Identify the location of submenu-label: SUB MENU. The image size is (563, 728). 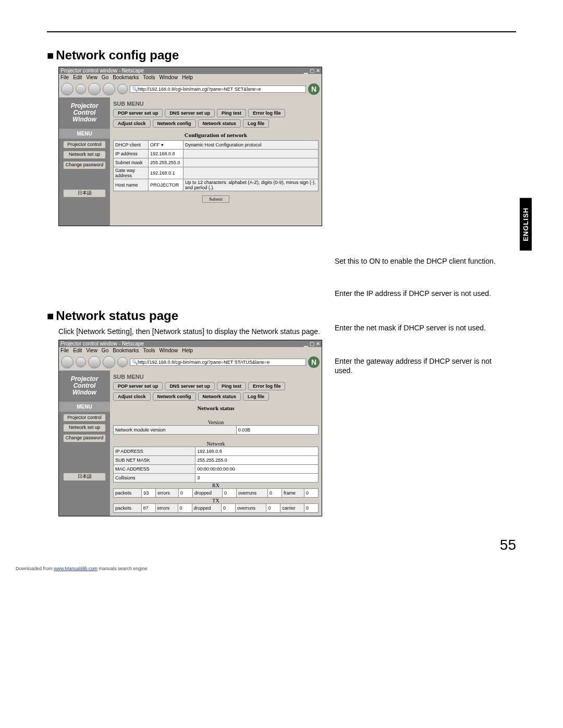
(216, 104).